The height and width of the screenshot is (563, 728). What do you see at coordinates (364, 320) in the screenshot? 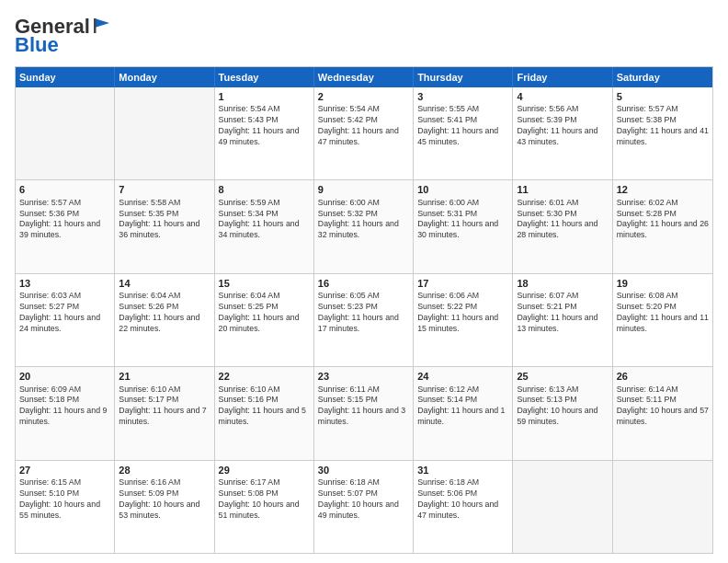
I see `day-cell-16: 16Sunrise: 6:05 AMSunset: 5:23 PMDayligh…` at bounding box center [364, 320].